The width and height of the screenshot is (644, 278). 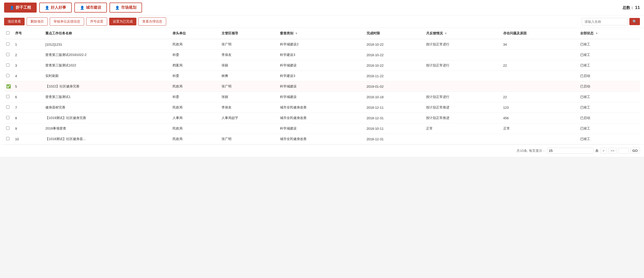 I want to click on row-checkbox-cell: ✅, so click(x=9, y=87).